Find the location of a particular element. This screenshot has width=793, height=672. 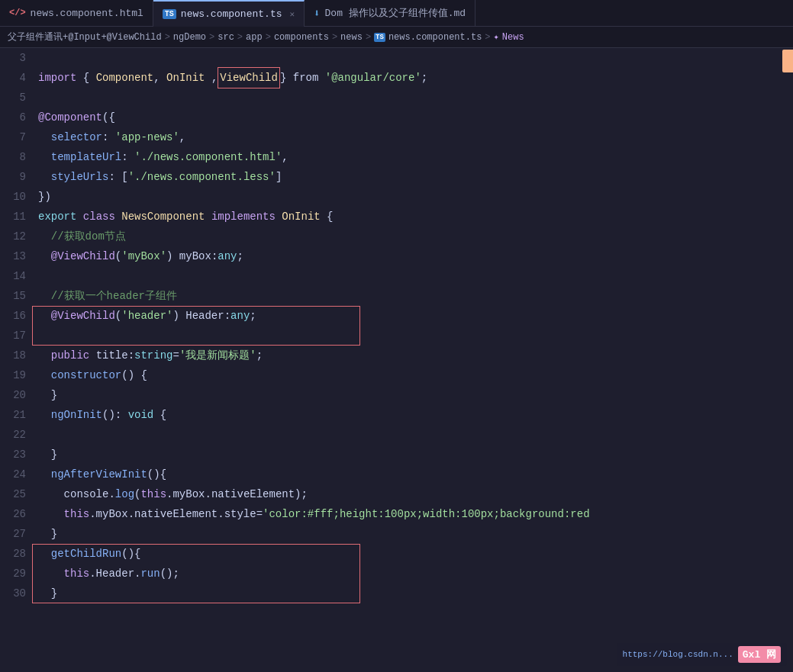

watermark-url: https://blog.csdn.n... is located at coordinates (678, 654).